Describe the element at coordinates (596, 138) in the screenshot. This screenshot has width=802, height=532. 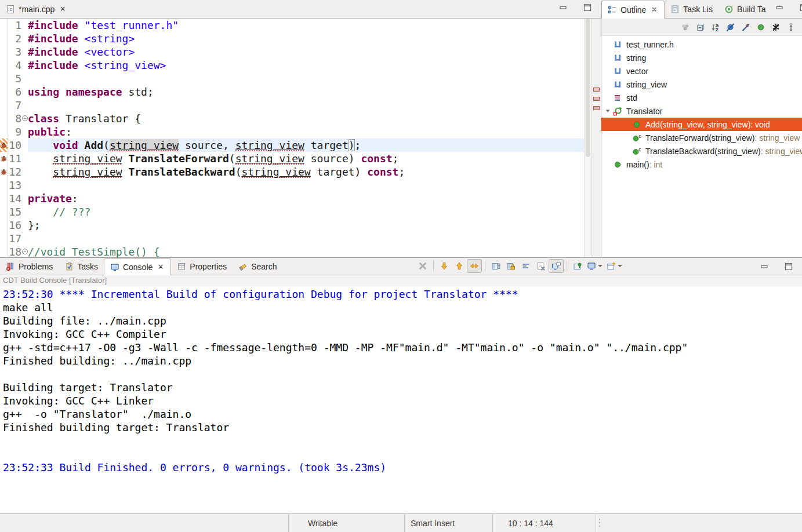
I see `overview-ruler` at that location.